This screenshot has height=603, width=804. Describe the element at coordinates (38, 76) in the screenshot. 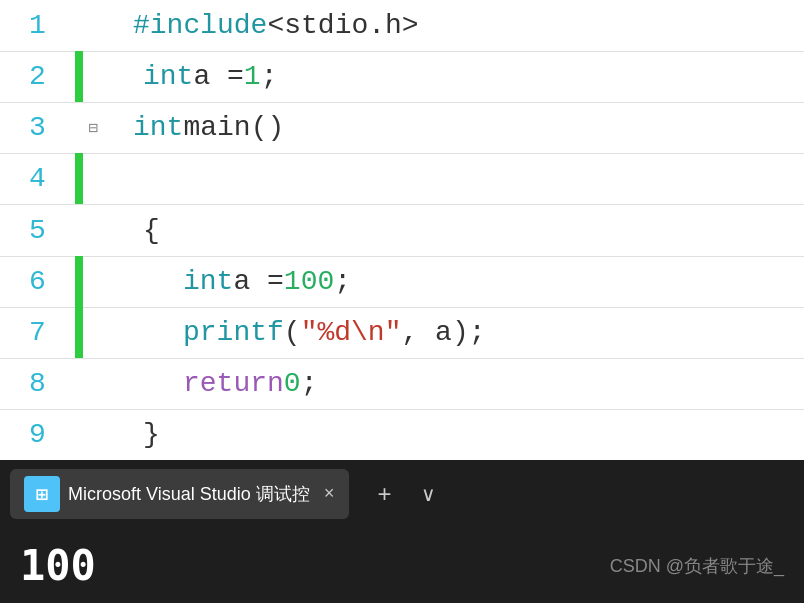

I see `line-number: 2` at that location.